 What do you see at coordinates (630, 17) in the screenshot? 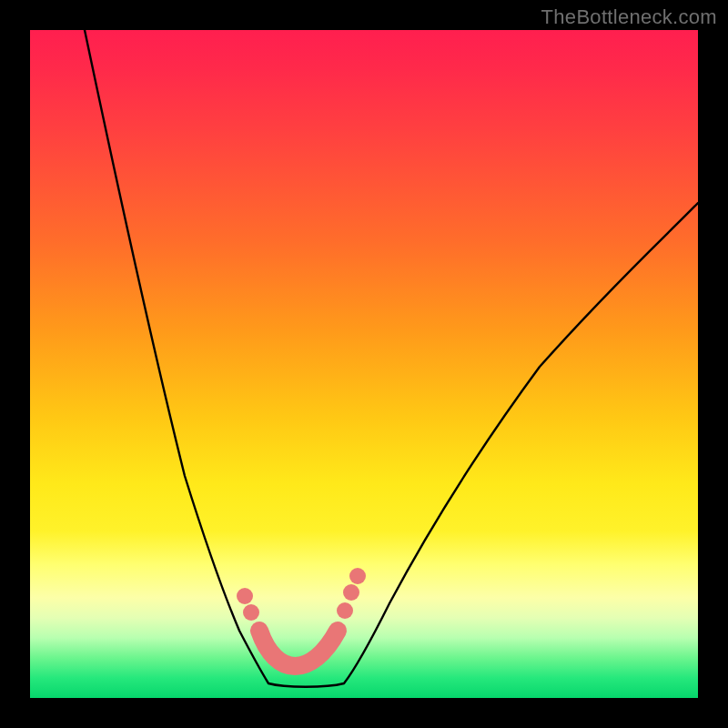
I see `watermark-text: TheBottleneck.com` at bounding box center [630, 17].